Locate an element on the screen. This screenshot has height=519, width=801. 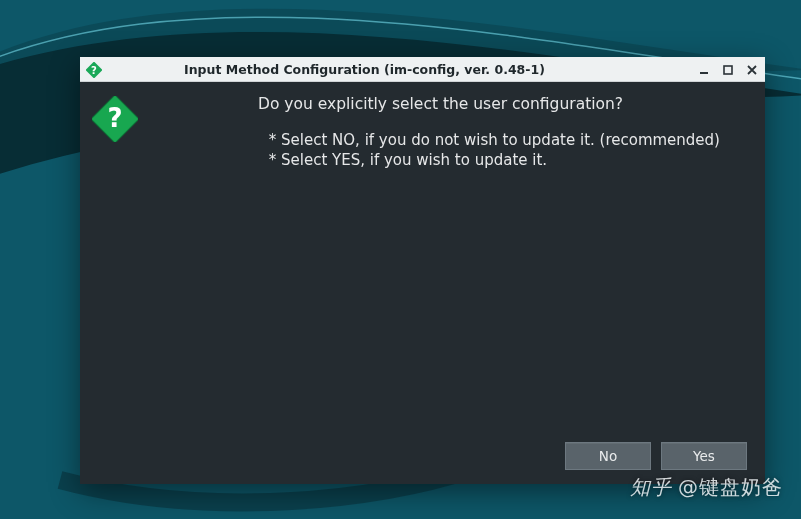
dialog-question: Do you explicitly select the user config… is located at coordinates (452, 104).